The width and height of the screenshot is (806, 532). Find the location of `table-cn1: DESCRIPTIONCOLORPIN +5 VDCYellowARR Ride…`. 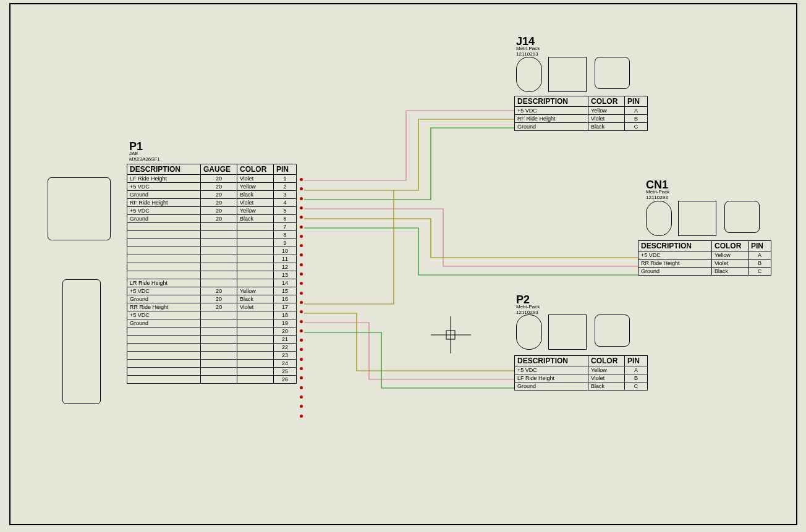

table-cn1: DESCRIPTIONCOLORPIN +5 VDCYellowARR Ride… is located at coordinates (705, 258).